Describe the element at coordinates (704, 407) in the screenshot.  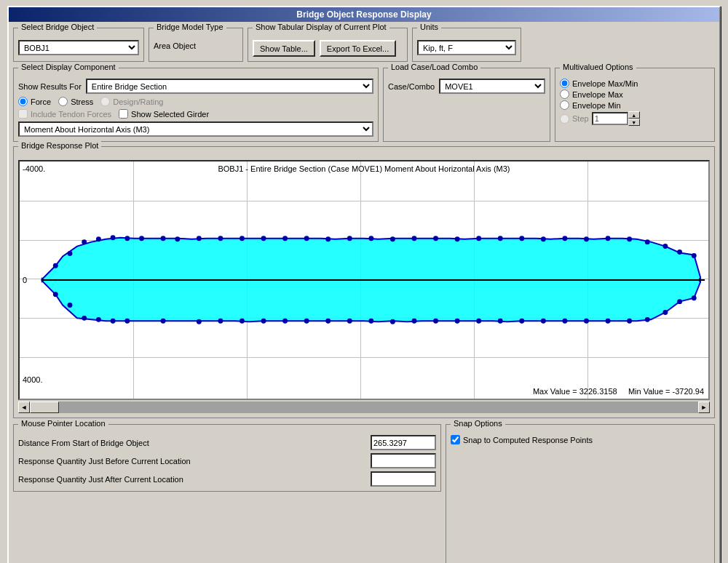
I see `scroll-right-button: ►` at that location.